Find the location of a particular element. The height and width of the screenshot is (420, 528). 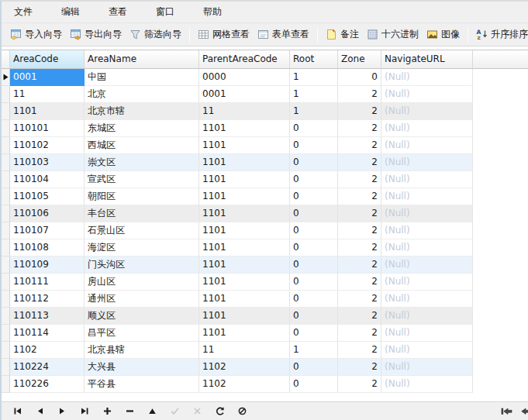

cell-areaname: 北京 is located at coordinates (142, 95).